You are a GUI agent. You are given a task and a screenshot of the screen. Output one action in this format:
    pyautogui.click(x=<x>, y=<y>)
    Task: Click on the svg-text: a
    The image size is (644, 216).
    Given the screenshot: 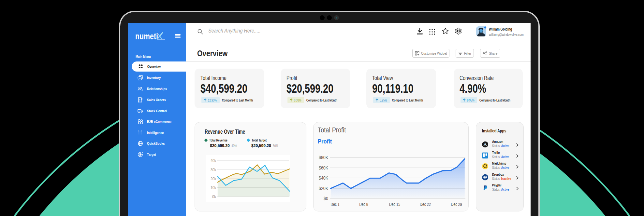 What is the action you would take?
    pyautogui.click(x=485, y=144)
    